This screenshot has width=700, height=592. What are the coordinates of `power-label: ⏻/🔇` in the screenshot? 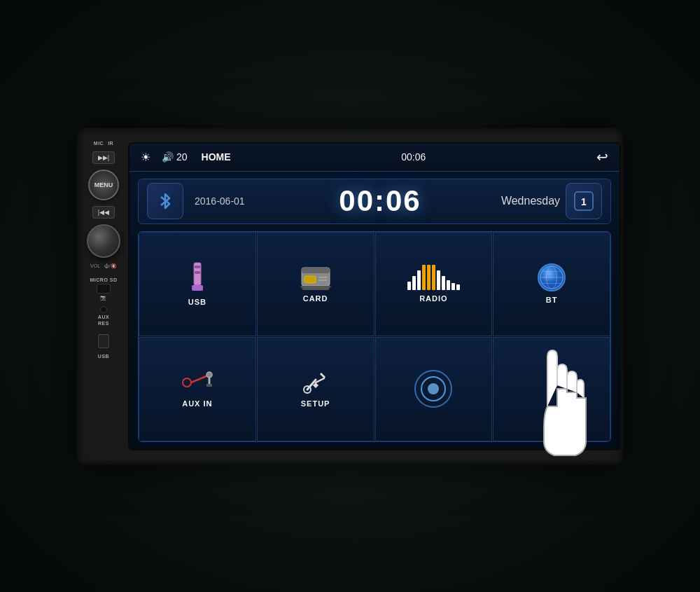 It's located at (111, 266).